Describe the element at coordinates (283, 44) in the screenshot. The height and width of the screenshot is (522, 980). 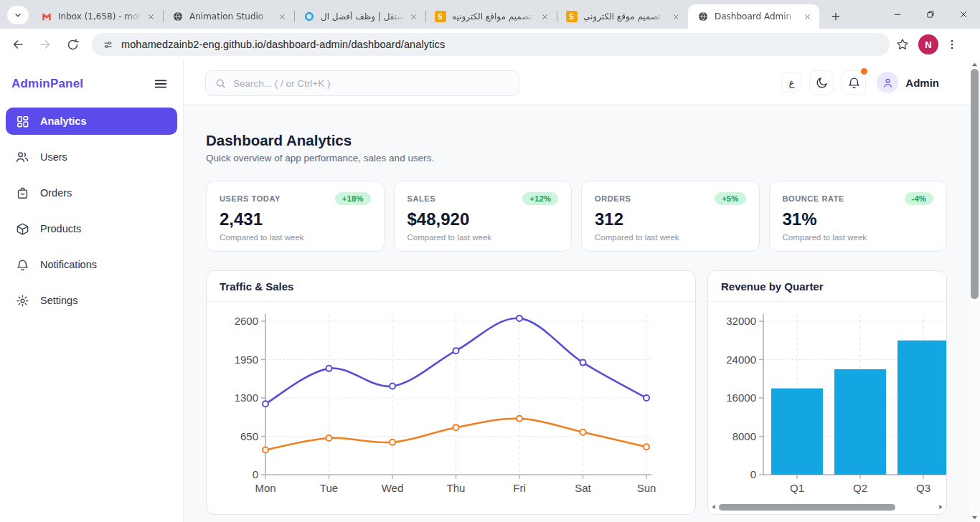
I see `url-text: mohamedzainb2-eng.github.io/dashboard-ad…` at that location.